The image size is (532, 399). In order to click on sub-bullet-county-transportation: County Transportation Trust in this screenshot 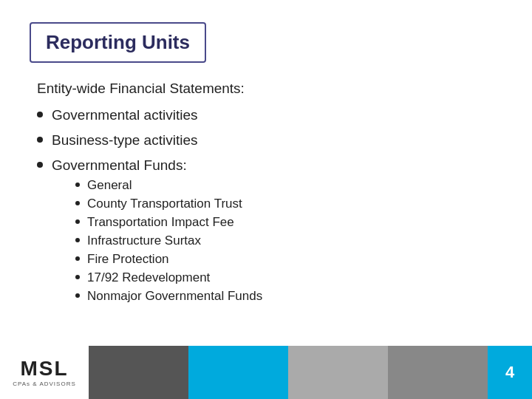, I will do `click(168, 204)`.